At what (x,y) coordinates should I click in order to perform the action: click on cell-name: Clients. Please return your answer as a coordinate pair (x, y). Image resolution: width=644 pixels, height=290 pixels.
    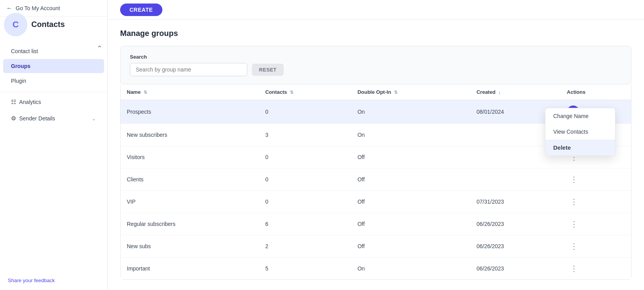
    Looking at the image, I should click on (190, 180).